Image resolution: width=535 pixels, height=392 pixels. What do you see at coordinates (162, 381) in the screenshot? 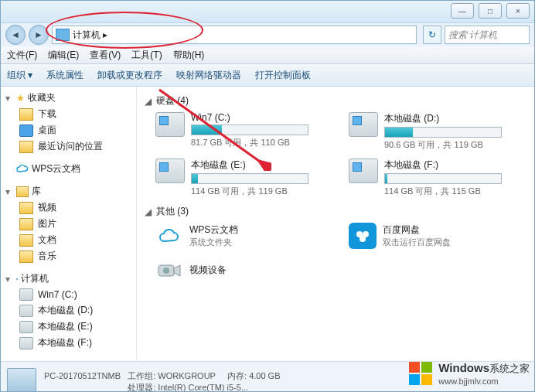
I see `status-text: PC-20170512TNMB 工作组: WORKGROUP 内存: 4.00 …` at bounding box center [162, 381].